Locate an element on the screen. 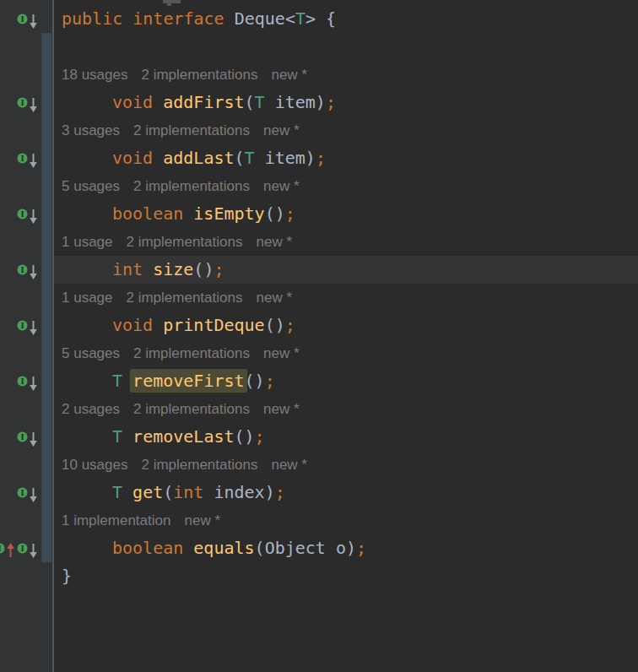 This screenshot has width=638, height=672. code-line: void addFirst(T item); is located at coordinates (346, 103).